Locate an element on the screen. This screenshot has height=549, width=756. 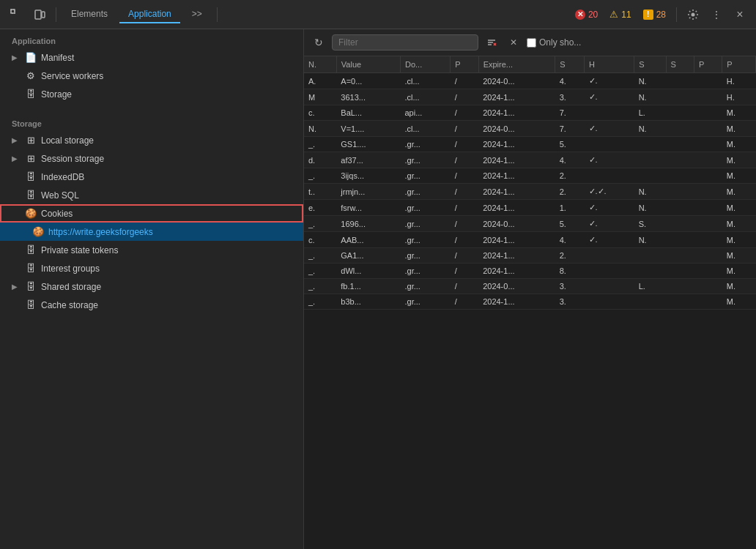
table-row: e.fsrw....gr.../2024-1...1.✓.N.M. is located at coordinates (530, 208).